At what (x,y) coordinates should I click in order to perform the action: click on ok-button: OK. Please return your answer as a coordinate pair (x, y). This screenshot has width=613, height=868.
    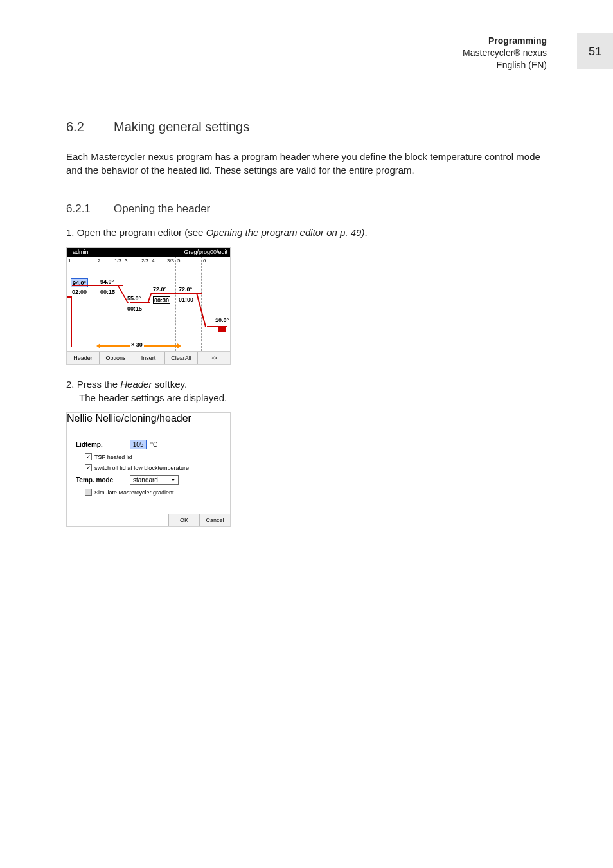
    Looking at the image, I should click on (184, 520).